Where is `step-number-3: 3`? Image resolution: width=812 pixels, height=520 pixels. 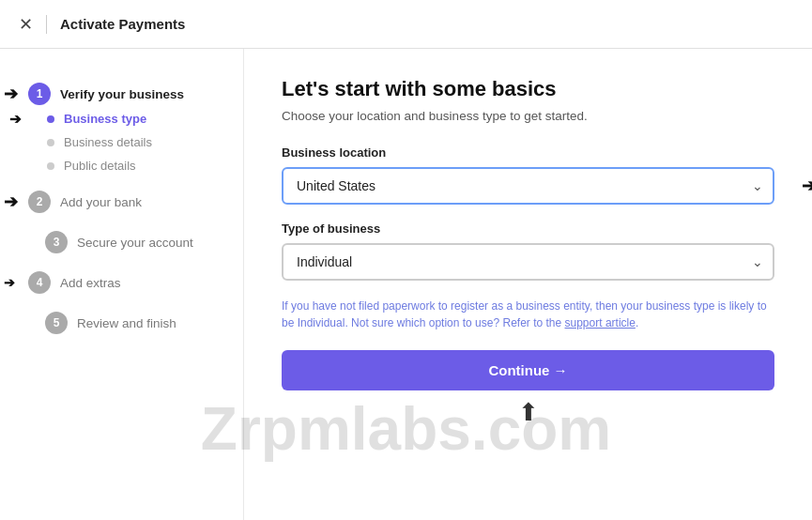
step-number-3: 3 is located at coordinates (56, 242).